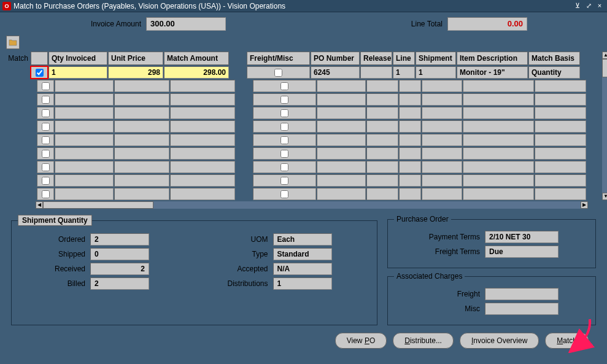 The width and height of the screenshot is (607, 364). What do you see at coordinates (196, 58) in the screenshot?
I see `col-header-amt: Match Amount` at bounding box center [196, 58].